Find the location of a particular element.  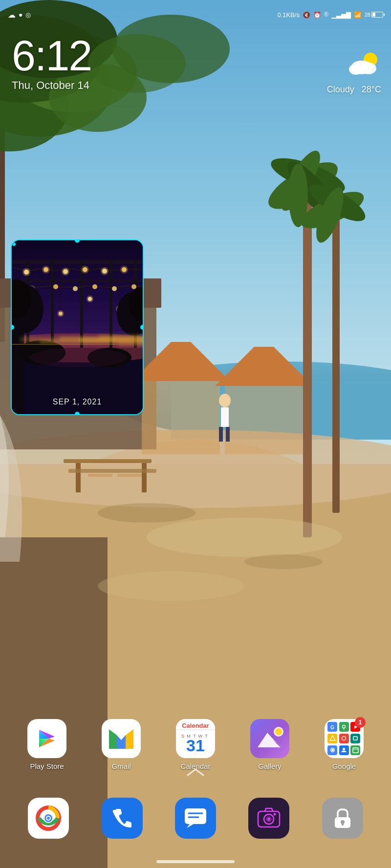

app-item-gmail: Gmail is located at coordinates (121, 744).